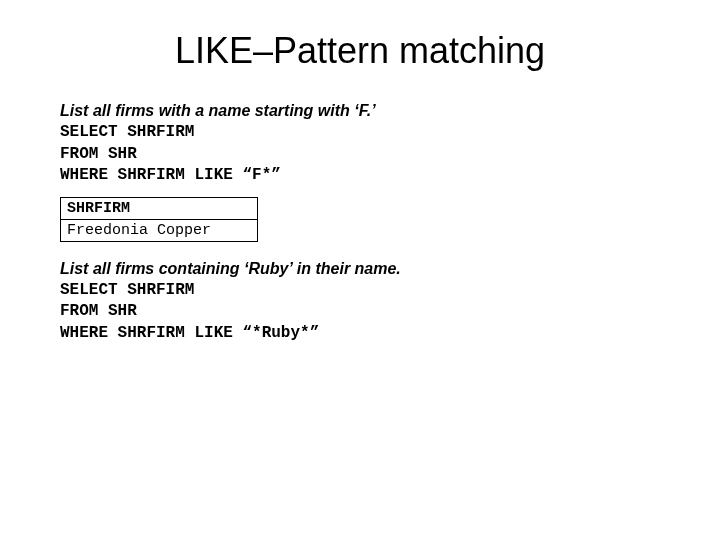 This screenshot has height=540, width=720. Describe the element at coordinates (160, 230) in the screenshot. I see `table-row: Freedonia Copper` at that location.